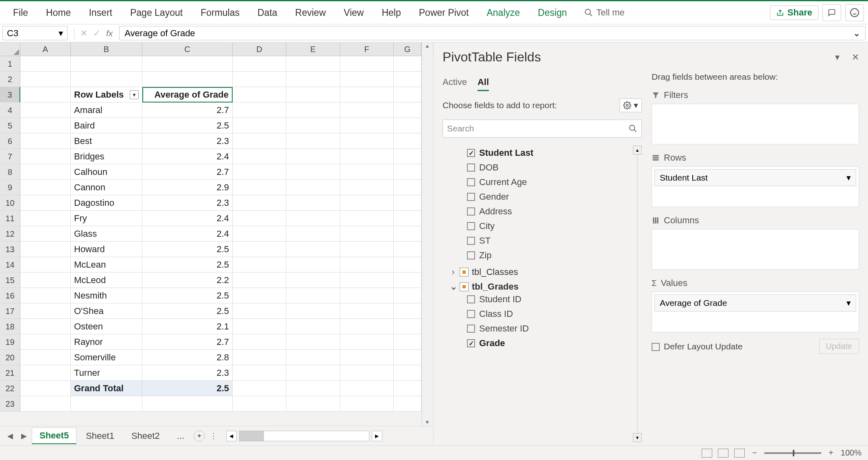 Image resolution: width=868 pixels, height=460 pixels. What do you see at coordinates (188, 358) in the screenshot?
I see `cell: 2.8` at bounding box center [188, 358].